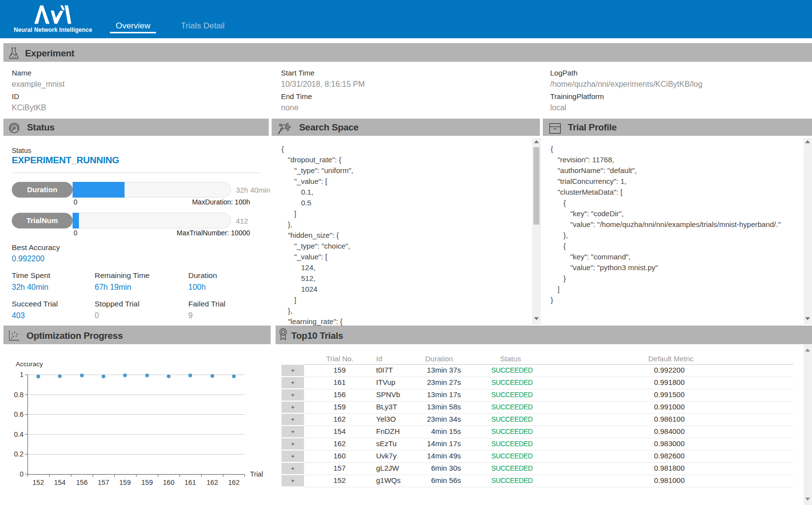 Image resolution: width=812 pixels, height=505 pixels. Describe the element at coordinates (19, 434) in the screenshot. I see `svg-text: 0.4` at that location.